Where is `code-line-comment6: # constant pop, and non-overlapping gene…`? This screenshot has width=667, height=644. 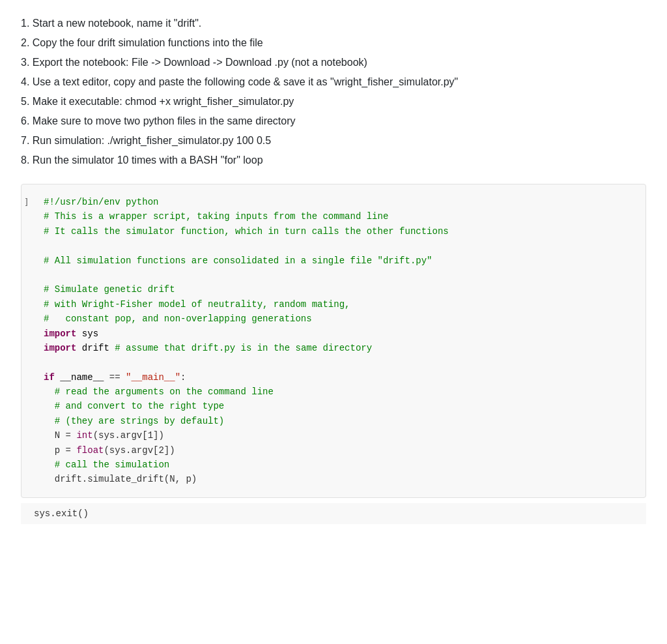 code-line-comment6: # constant pop, and non-overlapping gene… is located at coordinates (338, 319).